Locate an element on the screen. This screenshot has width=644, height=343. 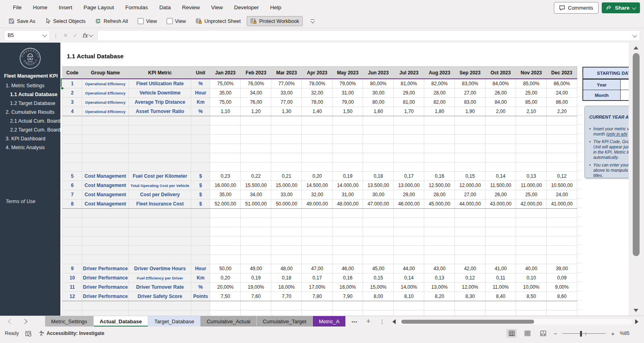
cell-value: 40,00 is located at coordinates (531, 269).